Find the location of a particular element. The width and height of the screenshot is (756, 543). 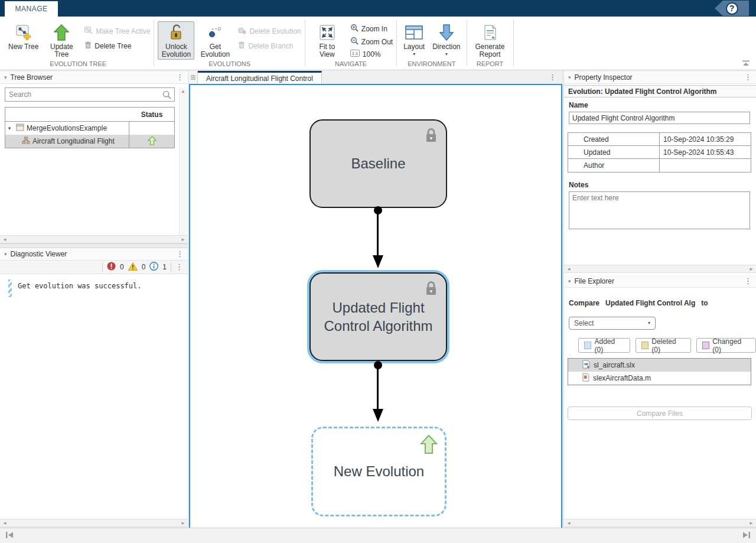

node-new-evolution: New Evolution is located at coordinates (379, 472).